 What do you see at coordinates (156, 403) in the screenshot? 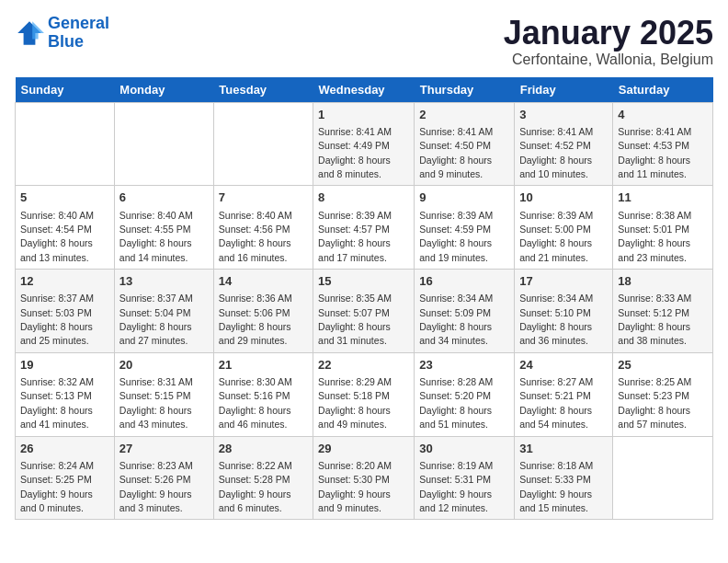
I see `day-info: Sunrise: 8:31 AM Sunset: 5:15 PM Dayligh…` at bounding box center [156, 403].